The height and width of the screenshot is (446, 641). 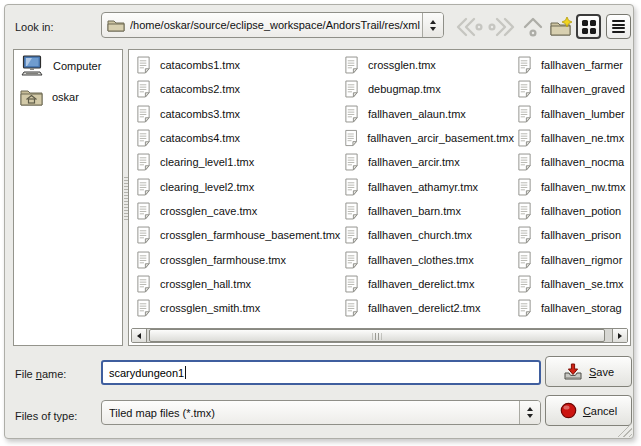 I want to click on file-name-text: clearing_level1.tmx, so click(x=207, y=162).